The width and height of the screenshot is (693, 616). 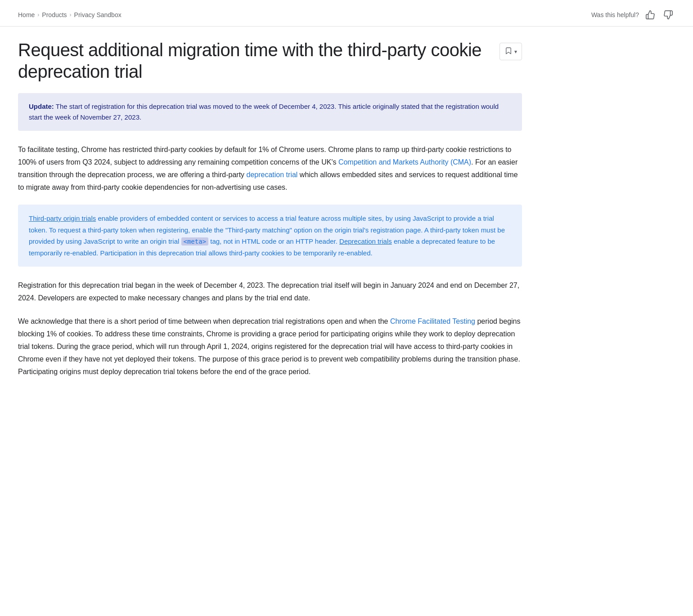 I want to click on third-party-origin-trials-link: Third-party origin trials, so click(x=62, y=219).